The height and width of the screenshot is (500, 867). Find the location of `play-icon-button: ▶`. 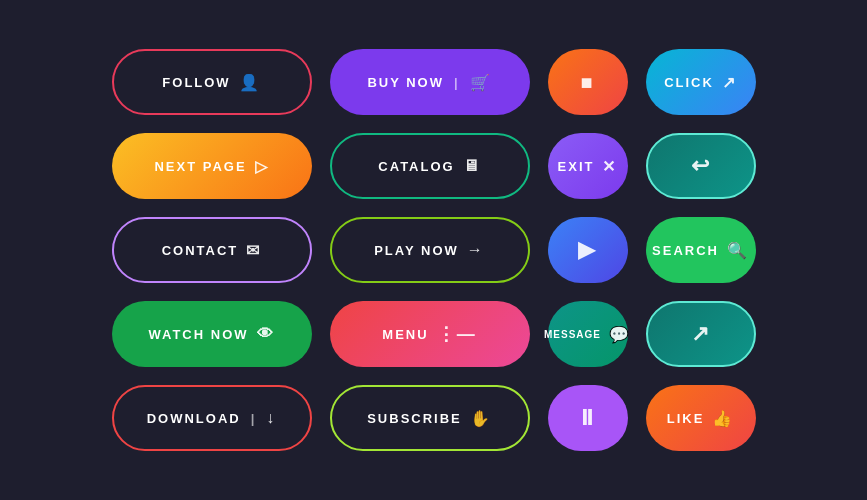

play-icon-button: ▶ is located at coordinates (588, 250).